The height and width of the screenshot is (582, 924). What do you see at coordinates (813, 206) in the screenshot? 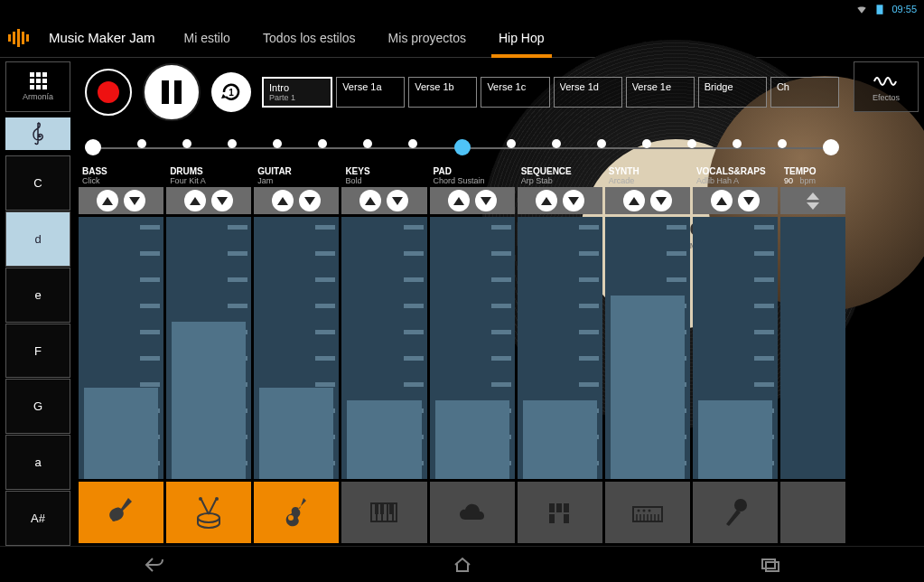
I see `tempo-down-button` at bounding box center [813, 206].